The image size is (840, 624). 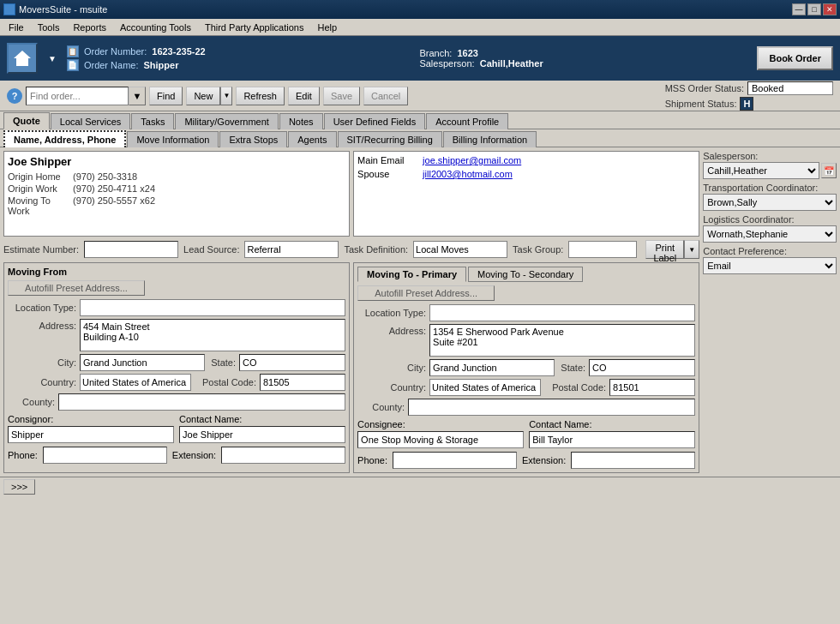 I want to click on to-address-textarea: 1354 E Sherwood Park Avenue Suite #201, so click(x=562, y=340).